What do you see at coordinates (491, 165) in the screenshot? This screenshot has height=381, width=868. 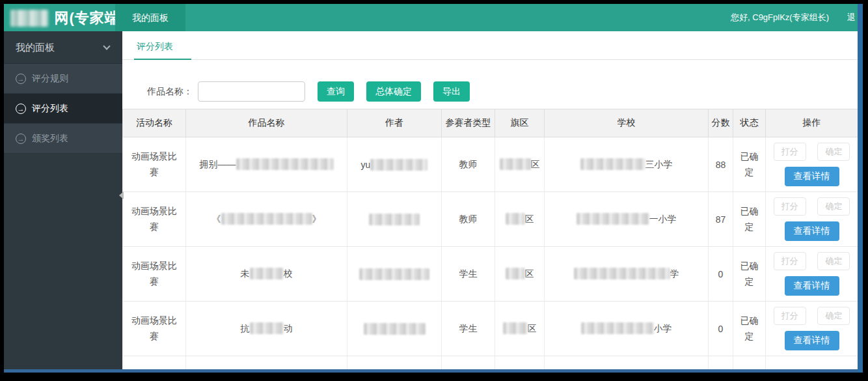 I see `table-row: 动画场景比赛 拥别—— yu 教师 区 三小学 88 已确定 打分 确定 查看详…` at bounding box center [491, 165].